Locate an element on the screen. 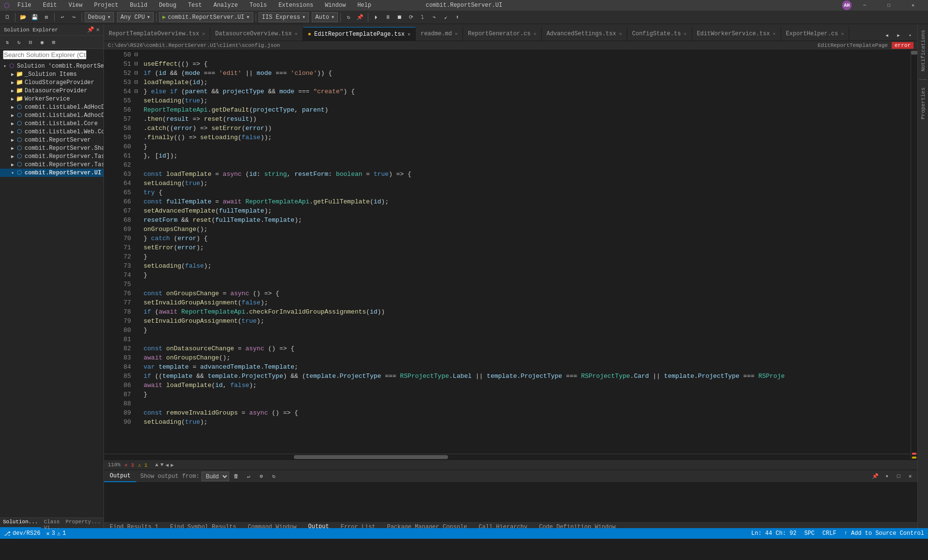 The height and width of the screenshot is (560, 928). add-to-source-control: ↑ Add to Source Control is located at coordinates (884, 533).